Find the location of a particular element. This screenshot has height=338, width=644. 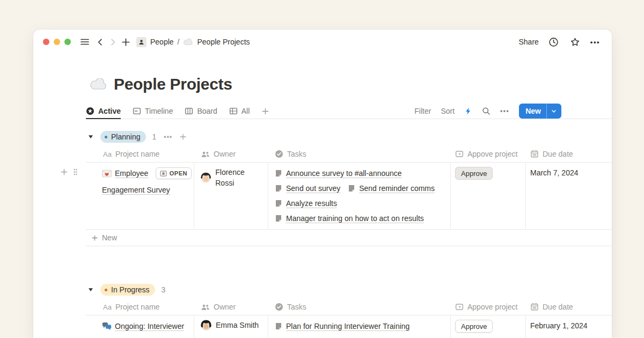

owner-person: Florence Rossi is located at coordinates (232, 178).